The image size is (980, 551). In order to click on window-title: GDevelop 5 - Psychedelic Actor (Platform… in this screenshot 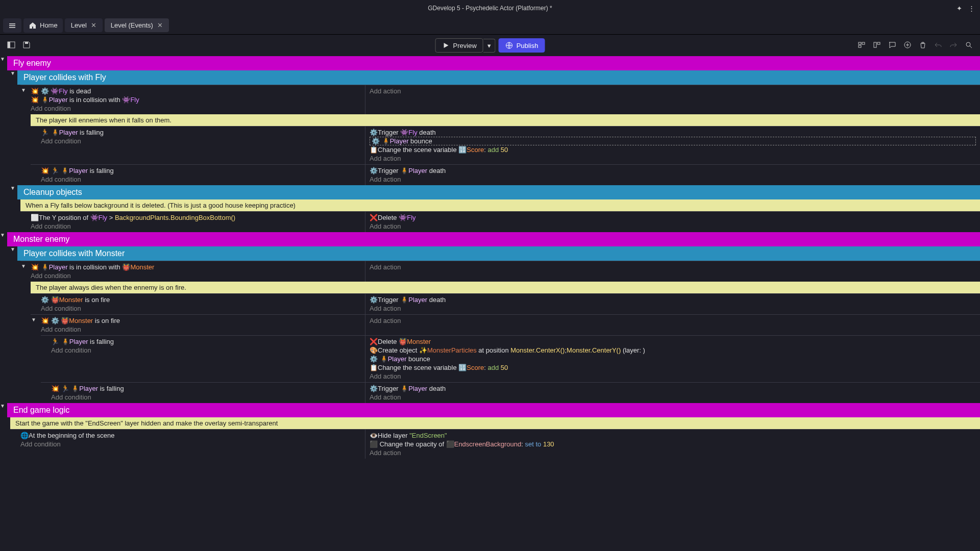, I will do `click(490, 8)`.